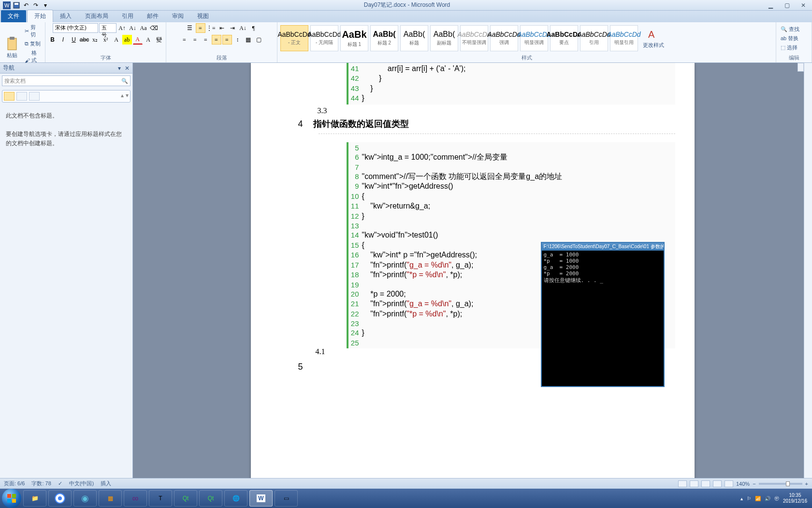 This screenshot has width=812, height=508. I want to click on font-color-button: A, so click(138, 40).